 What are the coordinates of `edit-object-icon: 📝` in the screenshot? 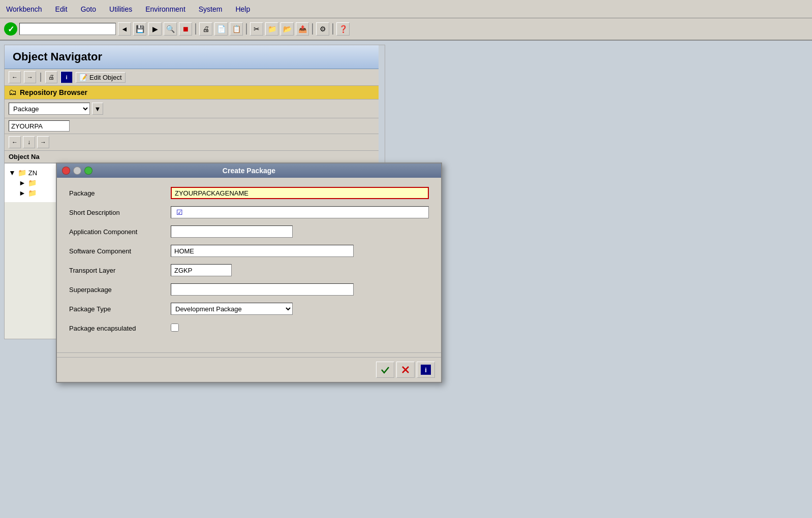 It's located at (83, 77).